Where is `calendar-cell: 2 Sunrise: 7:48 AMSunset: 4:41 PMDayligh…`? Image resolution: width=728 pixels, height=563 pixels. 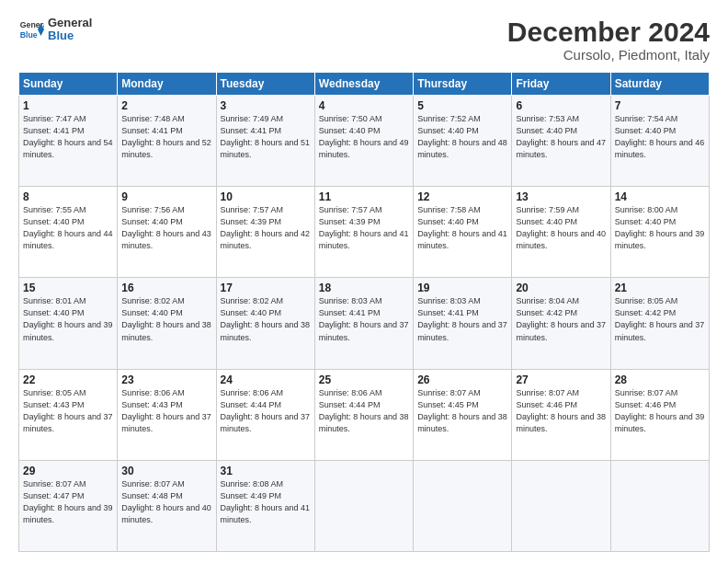
calendar-cell: 2 Sunrise: 7:48 AMSunset: 4:41 PMDayligh… is located at coordinates (167, 142).